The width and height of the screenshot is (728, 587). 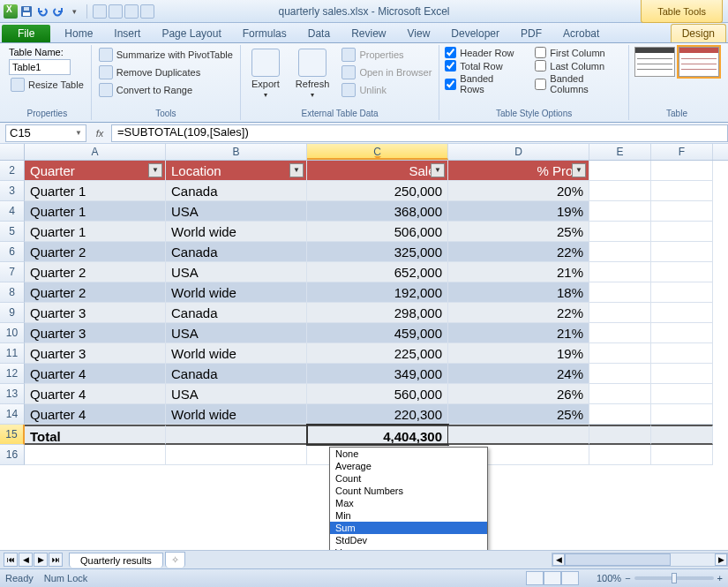 I want to click on remove-duplicates-button: Remove Duplicates, so click(x=166, y=72).